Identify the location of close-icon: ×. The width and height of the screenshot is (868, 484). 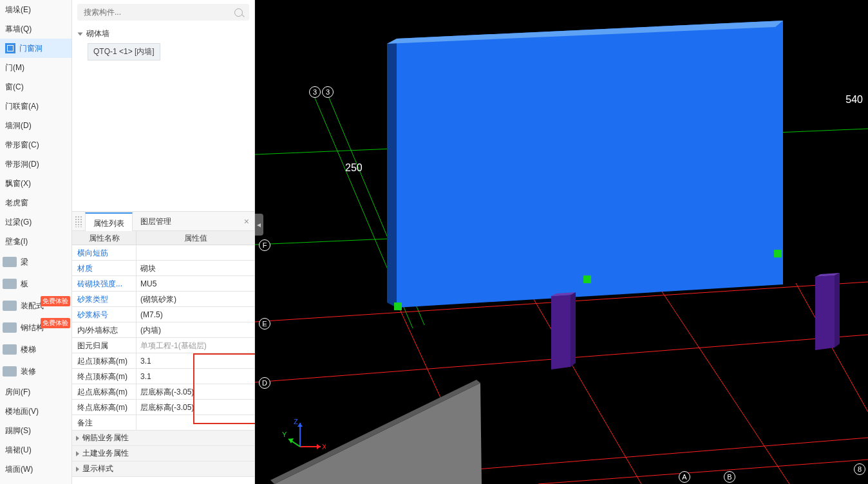
(247, 221).